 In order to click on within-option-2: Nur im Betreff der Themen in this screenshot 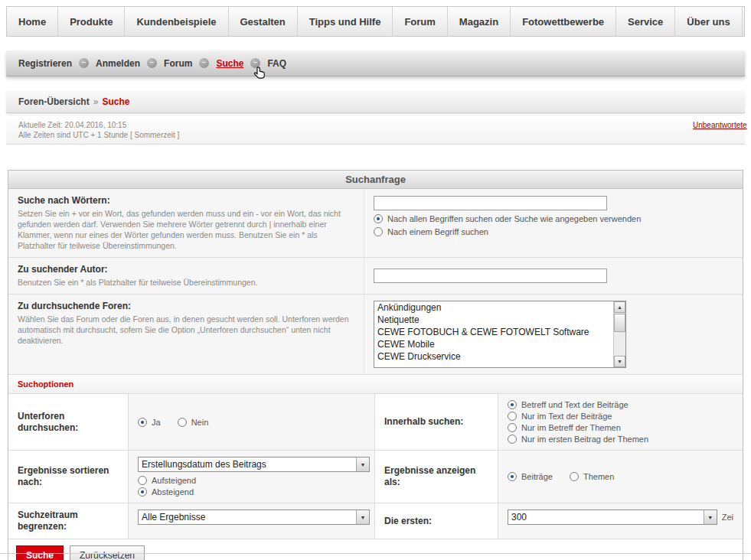, I will do `click(620, 428)`.